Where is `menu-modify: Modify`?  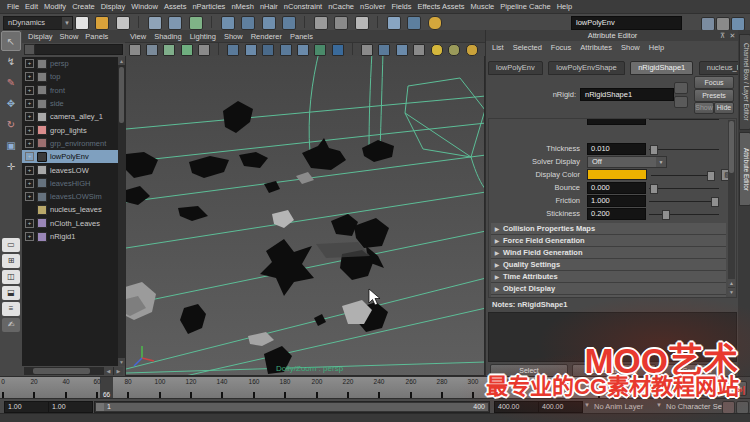
menu-modify: Modify is located at coordinates (55, 6).